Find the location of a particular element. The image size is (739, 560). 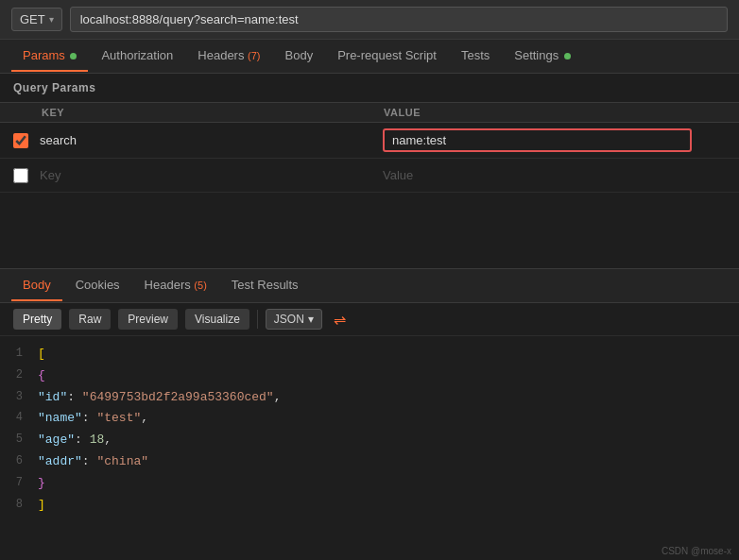

format-btn-raw: Raw is located at coordinates (90, 319).